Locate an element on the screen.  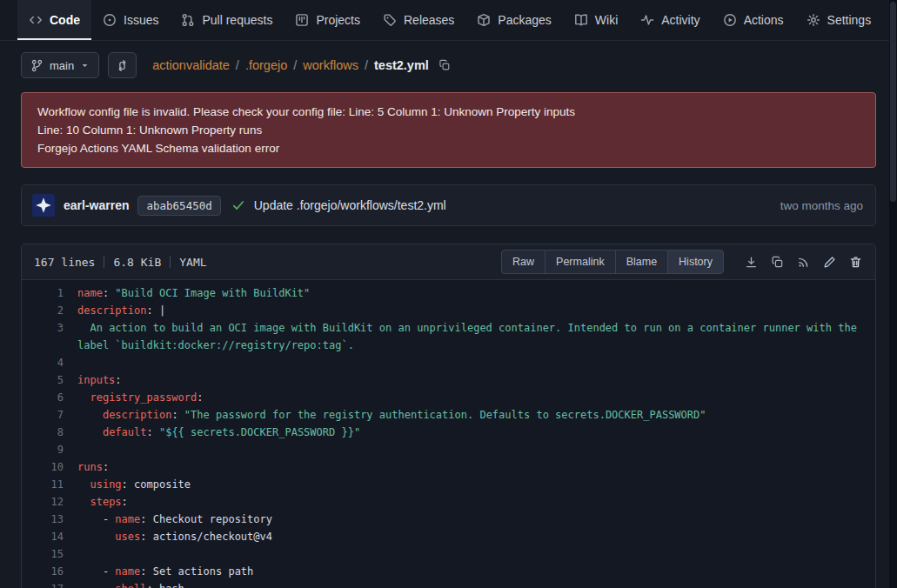
branch-selector: main is located at coordinates (60, 65).